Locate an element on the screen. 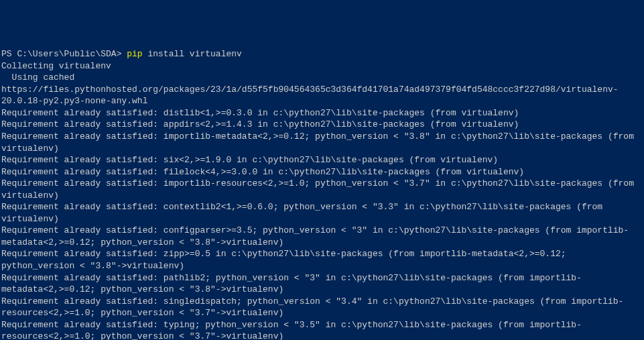  output-line: Requirement already satisfied: singledis… is located at coordinates (312, 307).